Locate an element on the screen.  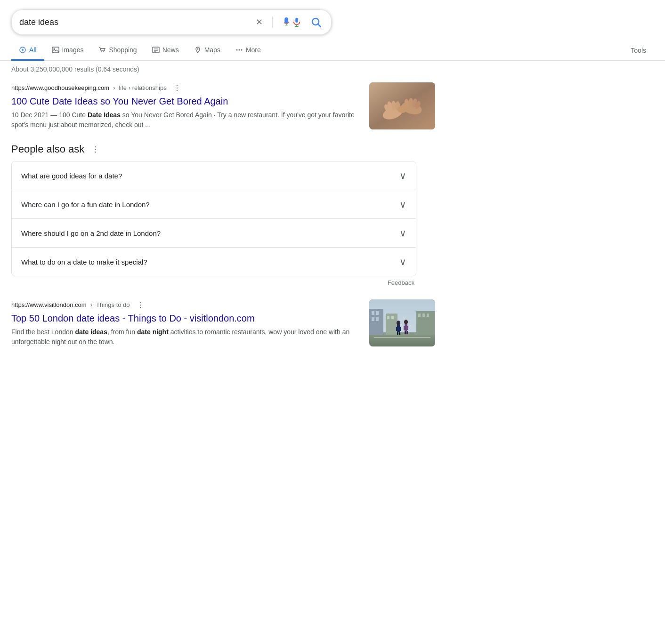
paa-three-dots-icon: ⋮ is located at coordinates (96, 150).